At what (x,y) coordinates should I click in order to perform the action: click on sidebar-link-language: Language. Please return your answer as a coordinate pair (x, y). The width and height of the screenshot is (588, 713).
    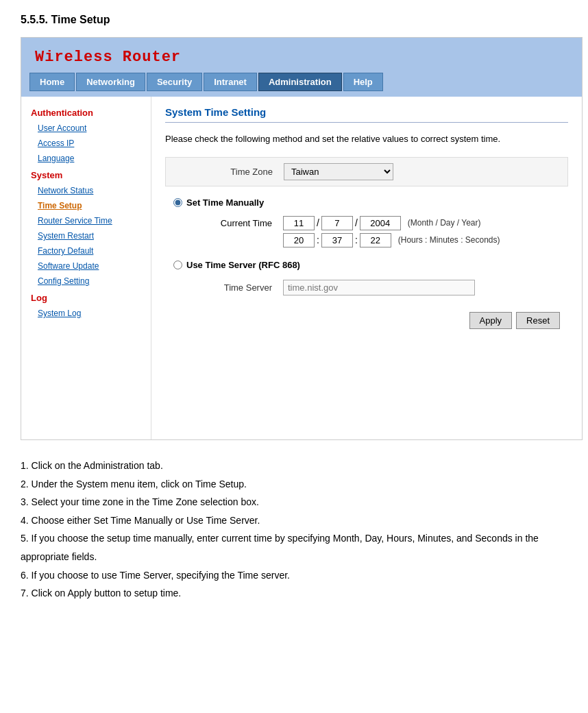
    Looking at the image, I should click on (86, 158).